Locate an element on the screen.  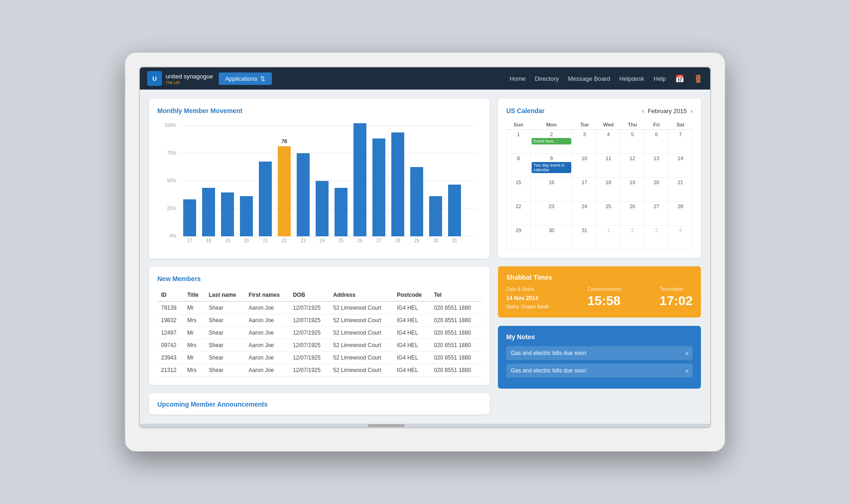
svg-text: 0% is located at coordinates (174, 236).